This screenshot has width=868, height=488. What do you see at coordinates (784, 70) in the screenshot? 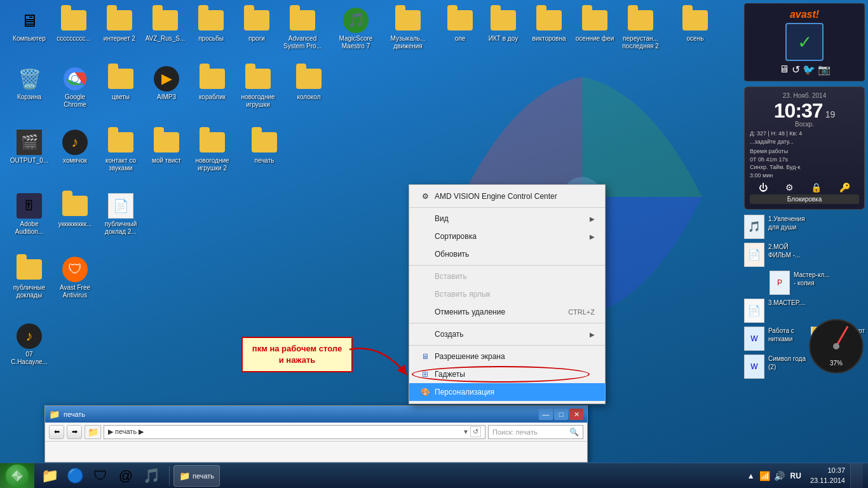
I see `avast-icon1: 🖥` at bounding box center [784, 70].